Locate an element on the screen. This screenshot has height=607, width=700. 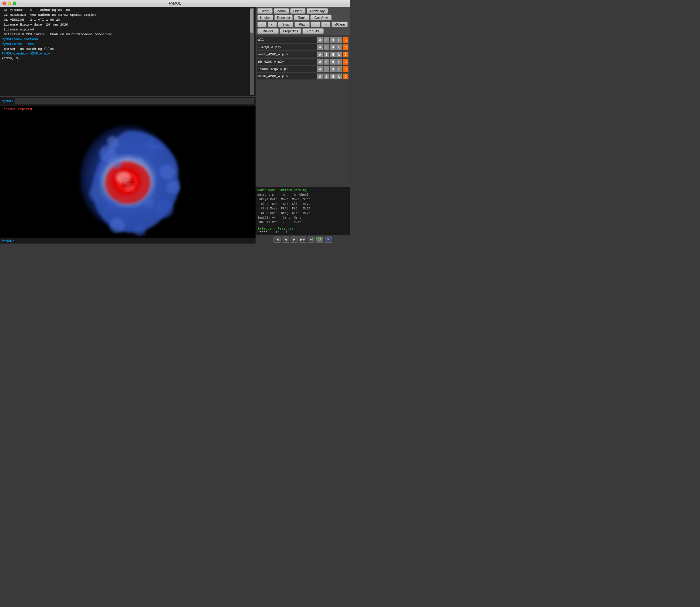
window-title: PyMOL is located at coordinates (175, 3).